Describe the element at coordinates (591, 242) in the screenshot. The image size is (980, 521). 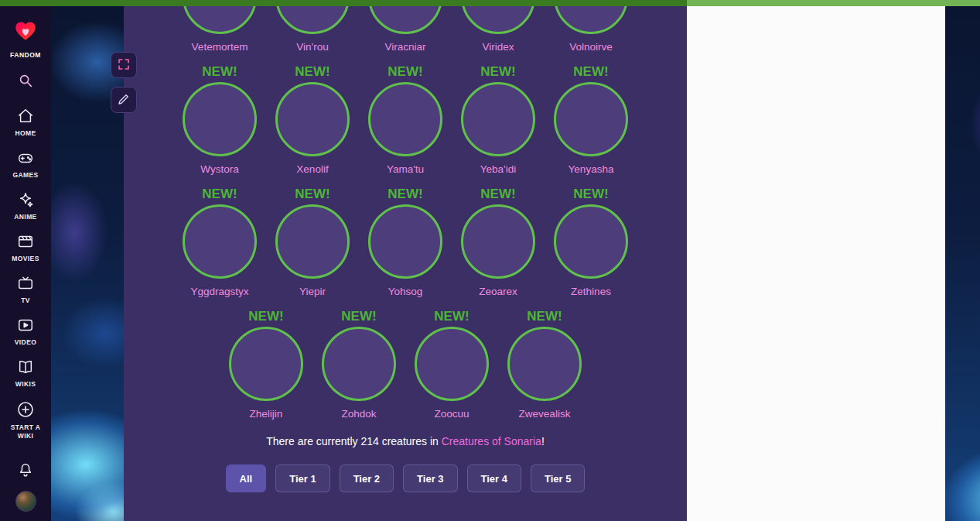
I see `creature-card: NEW!Zethines` at that location.